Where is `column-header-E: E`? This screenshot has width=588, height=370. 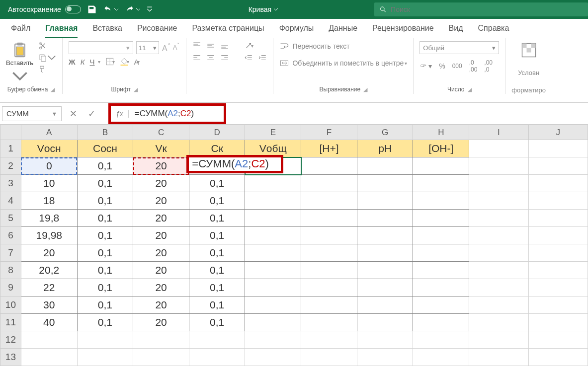
column-header-E: E is located at coordinates (273, 133).